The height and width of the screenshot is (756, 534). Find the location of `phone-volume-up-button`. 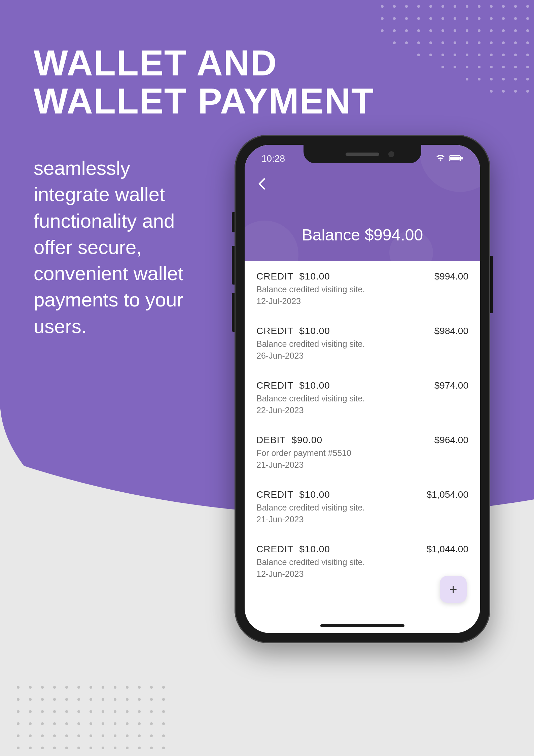

phone-volume-up-button is located at coordinates (233, 265).